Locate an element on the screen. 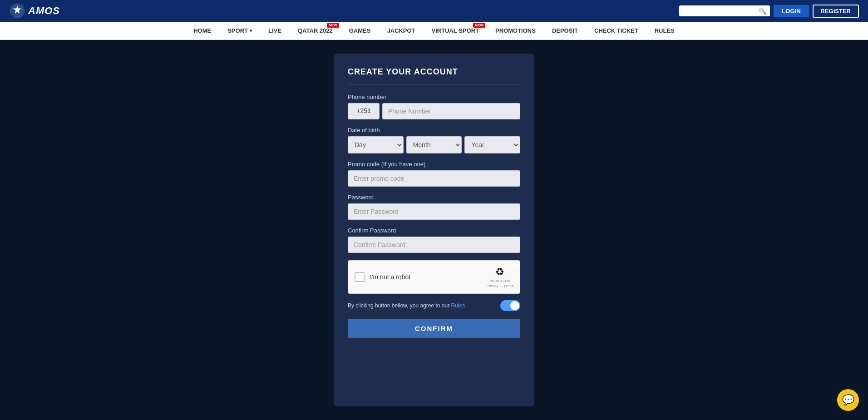 The width and height of the screenshot is (868, 420). header: AMOS 🔍 LOGIN REGISTER is located at coordinates (434, 11).